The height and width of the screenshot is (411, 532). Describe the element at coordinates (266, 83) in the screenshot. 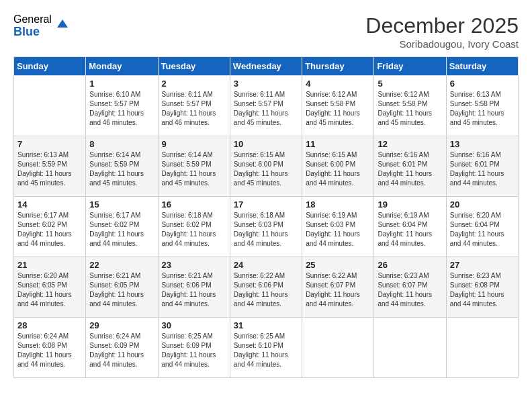

I see `day-number: 3` at that location.